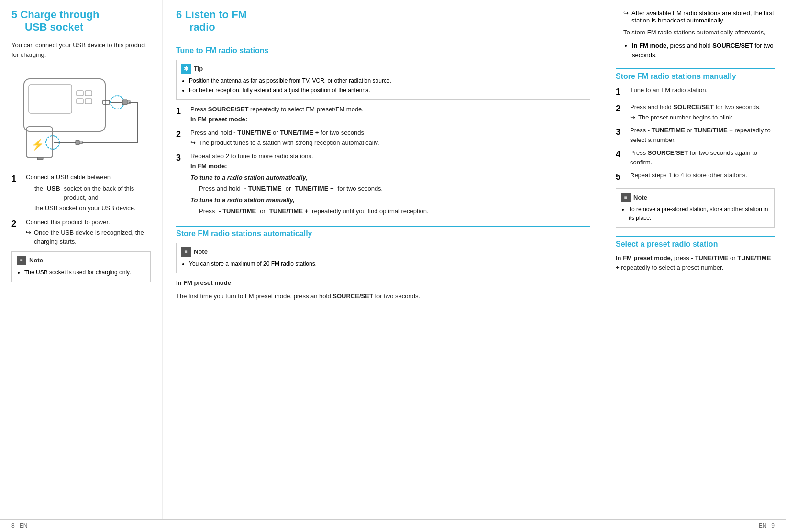  What do you see at coordinates (395, 211) in the screenshot?
I see `manual-tune-bullets: Press - TUNE/TIME or TUNE/TIME + repeate…` at bounding box center [395, 211].